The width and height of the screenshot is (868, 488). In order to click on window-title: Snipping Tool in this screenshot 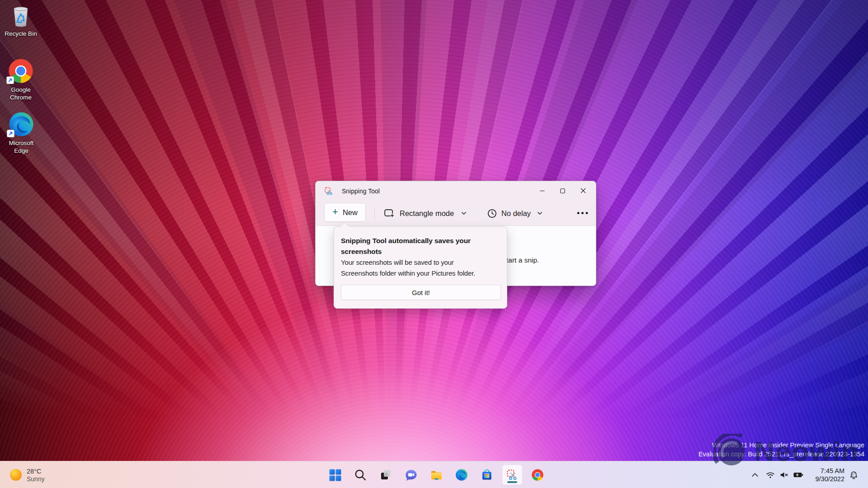, I will do `click(361, 191)`.